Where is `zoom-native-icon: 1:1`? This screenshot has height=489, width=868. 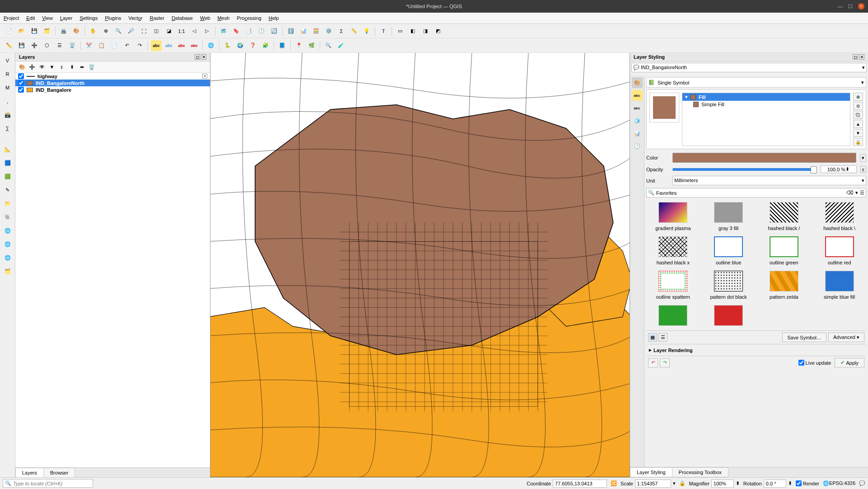
zoom-native-icon: 1:1 is located at coordinates (182, 31).